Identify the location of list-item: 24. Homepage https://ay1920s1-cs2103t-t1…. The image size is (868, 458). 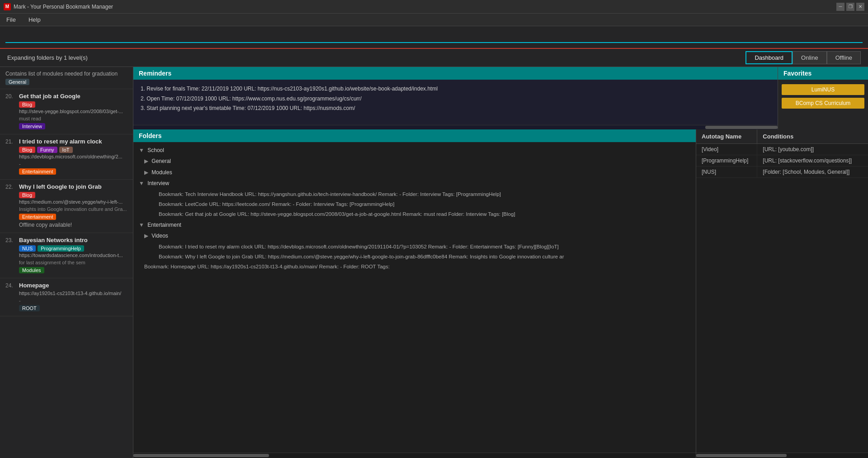
(66, 297).